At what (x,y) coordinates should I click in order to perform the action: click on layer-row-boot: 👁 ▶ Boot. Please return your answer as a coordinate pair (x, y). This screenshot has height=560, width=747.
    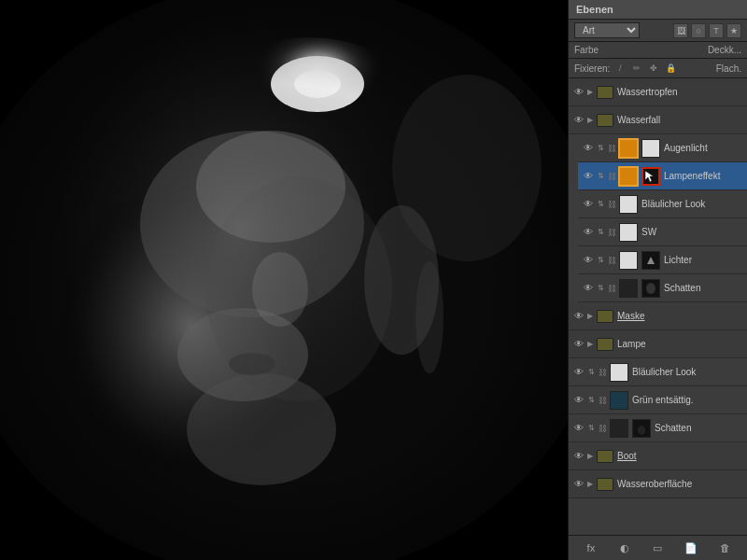
    Looking at the image, I should click on (657, 456).